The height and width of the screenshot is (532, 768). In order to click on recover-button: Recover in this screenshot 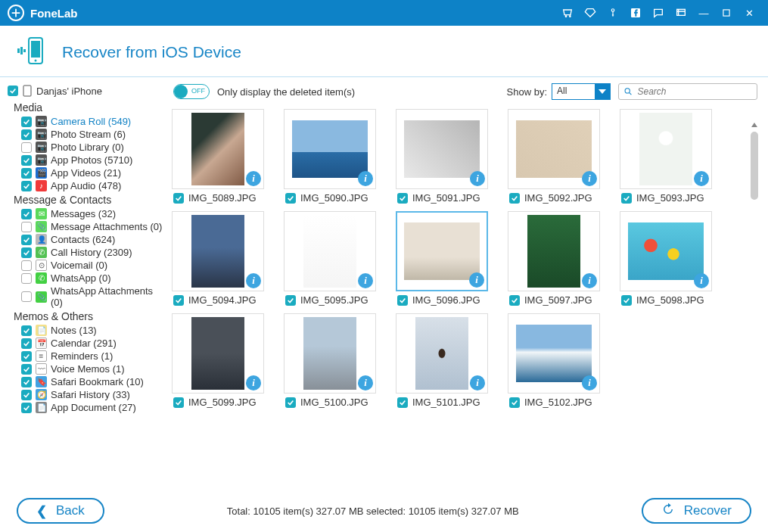, I will do `click(696, 511)`.